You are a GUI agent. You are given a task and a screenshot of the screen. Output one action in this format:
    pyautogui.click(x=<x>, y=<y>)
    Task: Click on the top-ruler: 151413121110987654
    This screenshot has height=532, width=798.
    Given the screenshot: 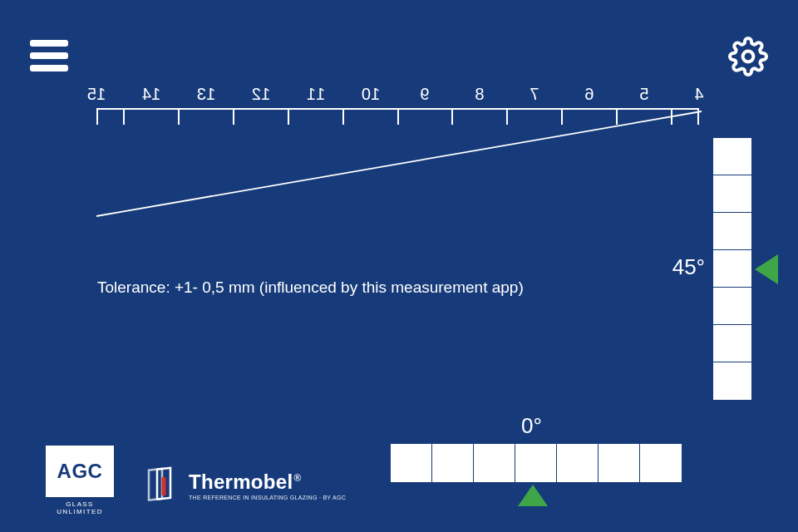 What is the action you would take?
    pyautogui.click(x=397, y=123)
    